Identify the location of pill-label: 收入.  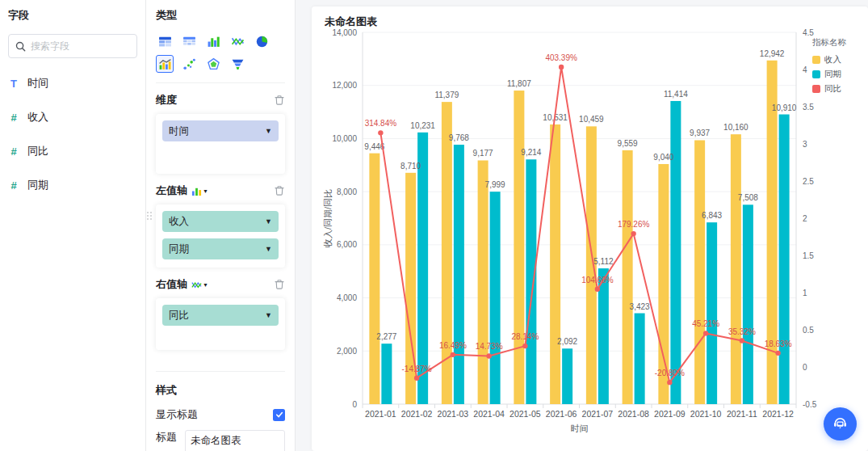
(179, 221).